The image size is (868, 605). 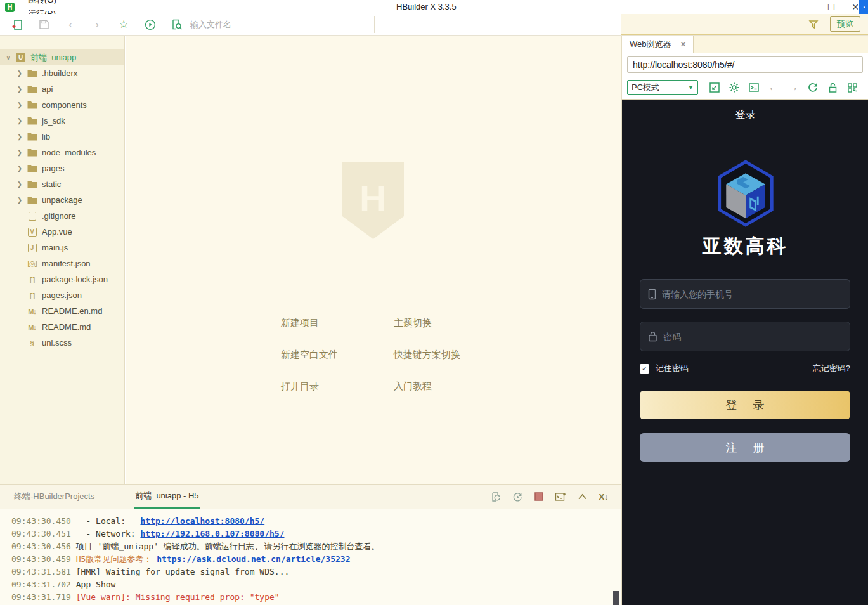 I want to click on tree-item-folder-api: ❯api, so click(x=62, y=89).